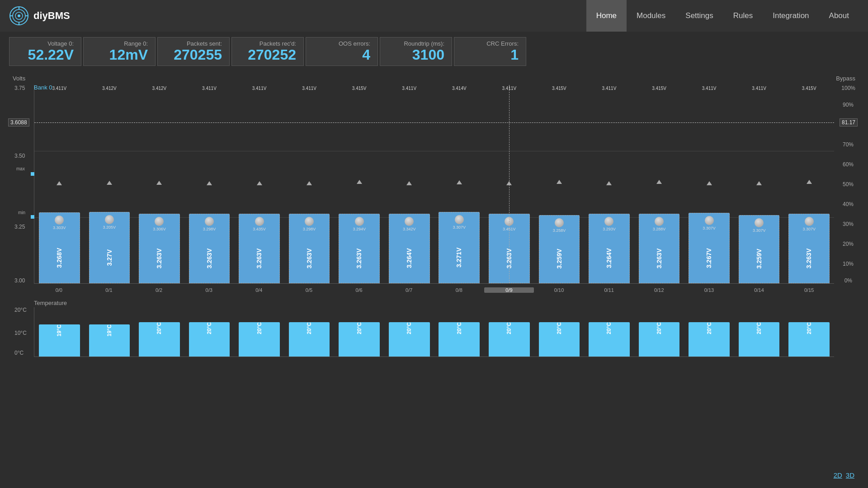  What do you see at coordinates (434, 123) in the screenshot?
I see `ref-line: 3.6088 81.17` at bounding box center [434, 123].